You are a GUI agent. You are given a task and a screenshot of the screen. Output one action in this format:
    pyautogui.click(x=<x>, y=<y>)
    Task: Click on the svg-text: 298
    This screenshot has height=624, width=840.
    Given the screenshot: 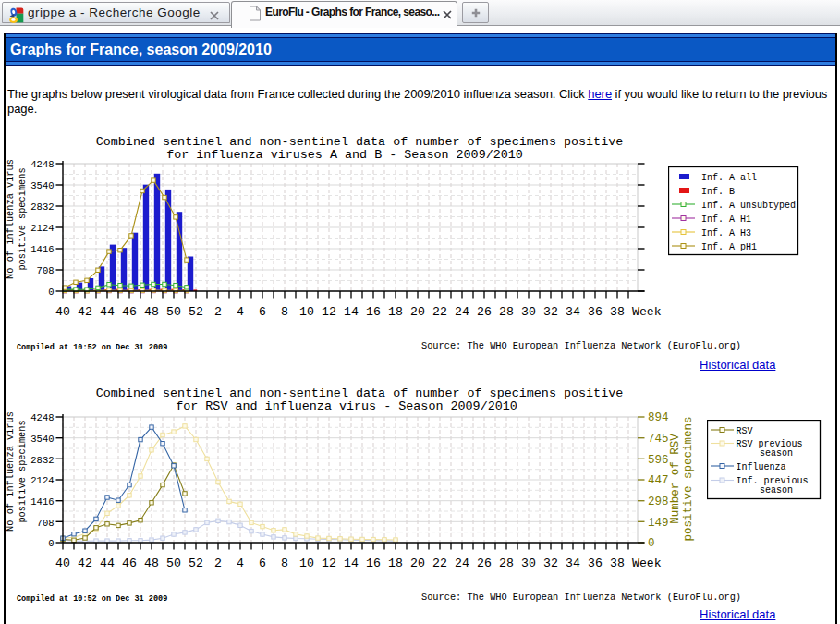 What is the action you would take?
    pyautogui.click(x=658, y=502)
    